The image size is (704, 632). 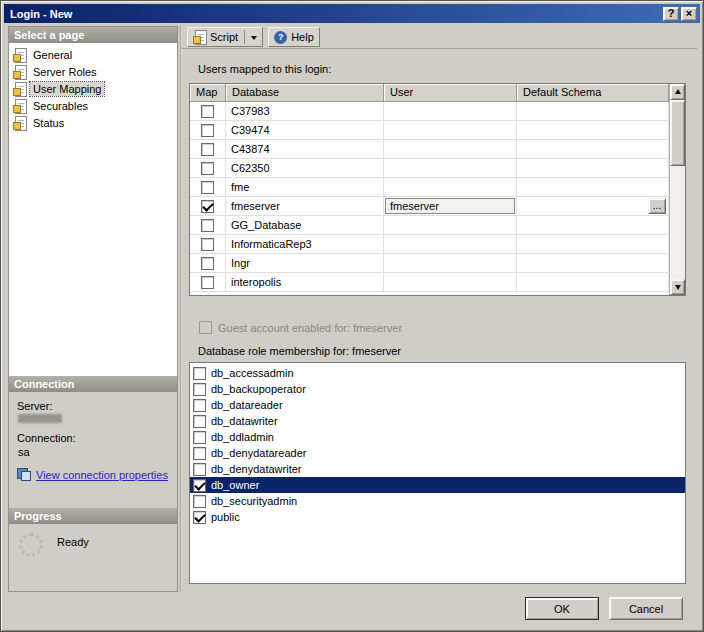 I want to click on grid-scrollbar, so click(x=677, y=190).